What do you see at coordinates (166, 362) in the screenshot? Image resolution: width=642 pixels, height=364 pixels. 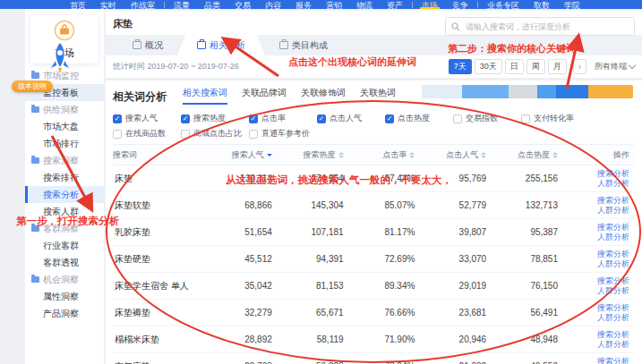 I see `search-word: 充气床垫` at bounding box center [166, 362].